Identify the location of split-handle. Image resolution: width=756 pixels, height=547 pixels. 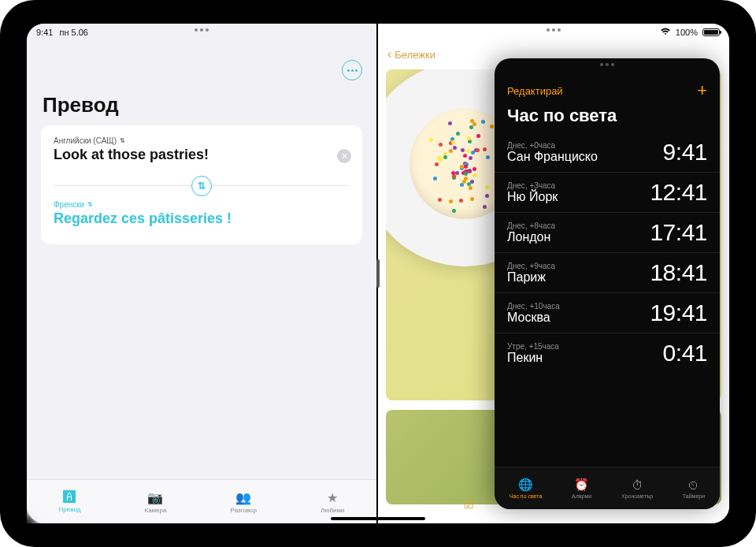
(378, 274).